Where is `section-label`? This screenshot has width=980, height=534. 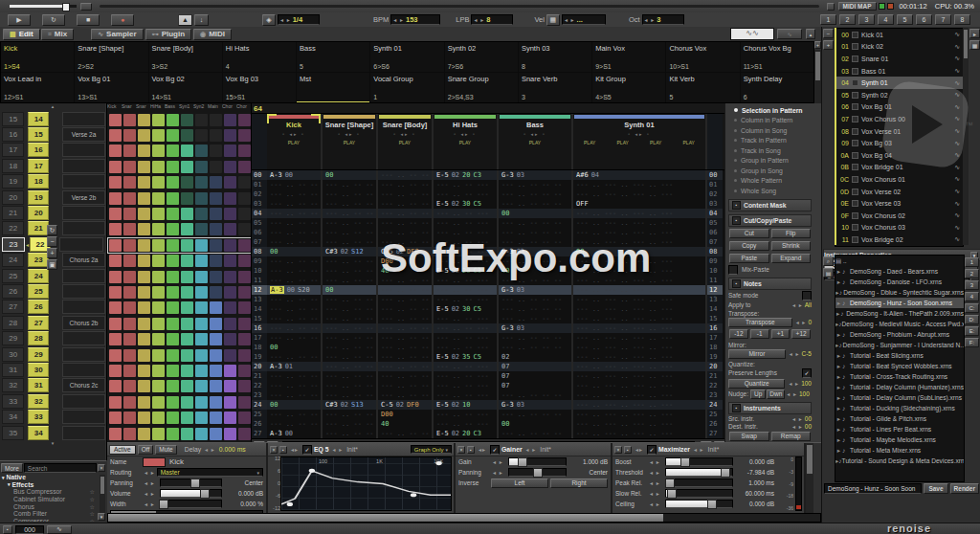
section-label is located at coordinates (84, 212).